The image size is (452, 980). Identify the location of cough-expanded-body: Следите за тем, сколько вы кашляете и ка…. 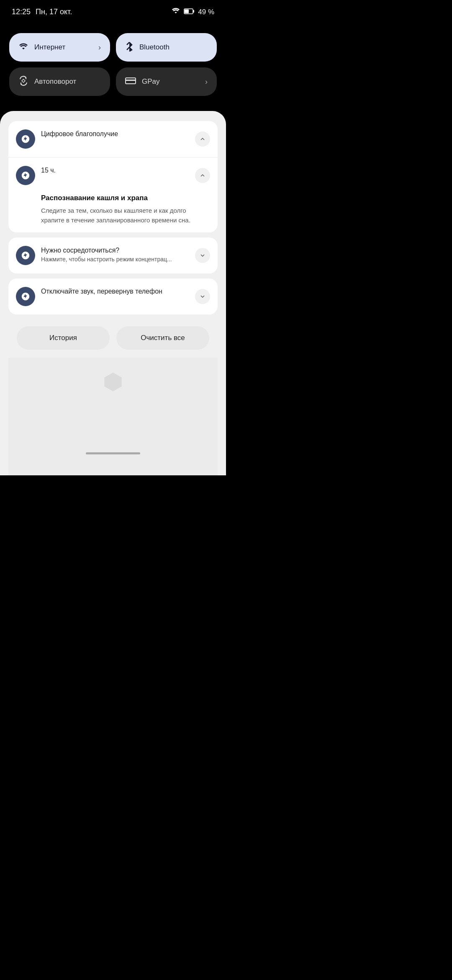
(126, 215).